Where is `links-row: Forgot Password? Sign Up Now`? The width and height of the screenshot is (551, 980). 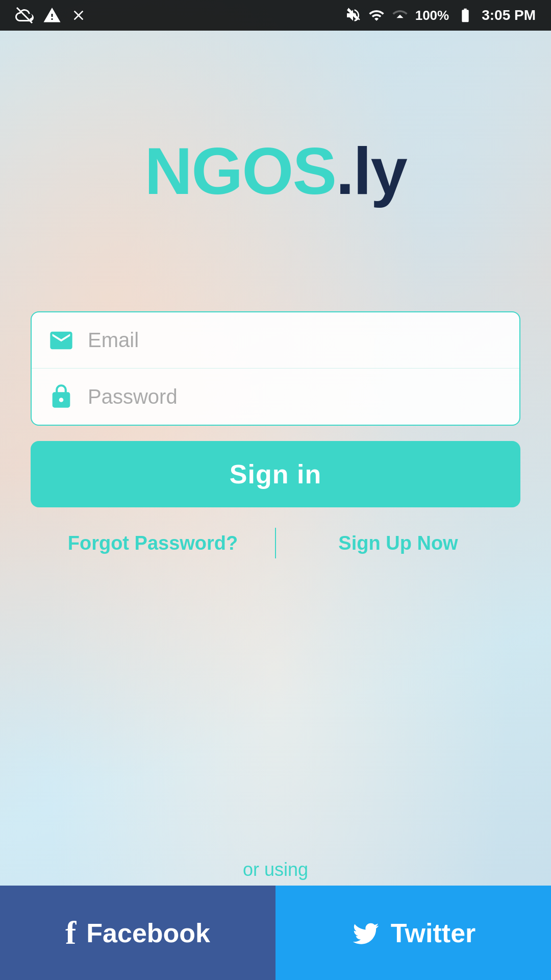 links-row: Forgot Password? Sign Up Now is located at coordinates (276, 543).